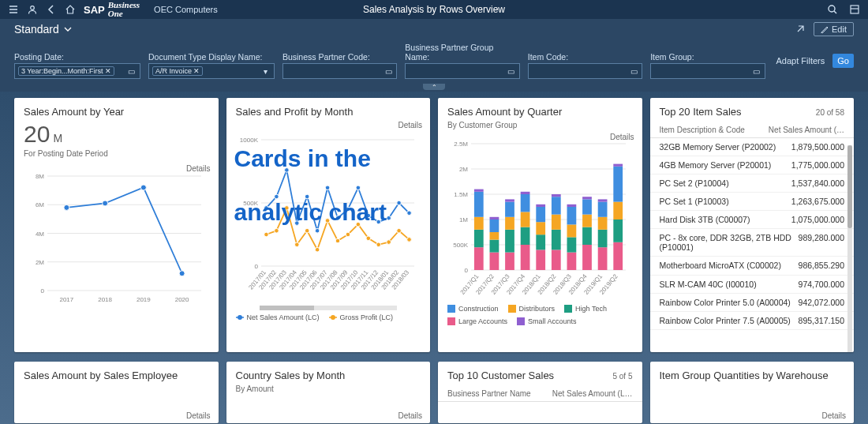  What do you see at coordinates (232, 71) in the screenshot?
I see `doc-type-input` at bounding box center [232, 71].